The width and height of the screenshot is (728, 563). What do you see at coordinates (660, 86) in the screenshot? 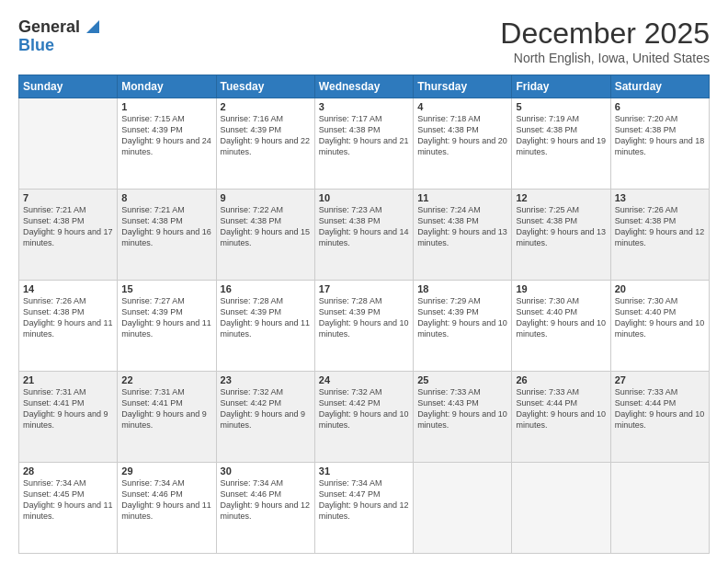
I see `weekday-header-saturday: Saturday` at bounding box center [660, 86].